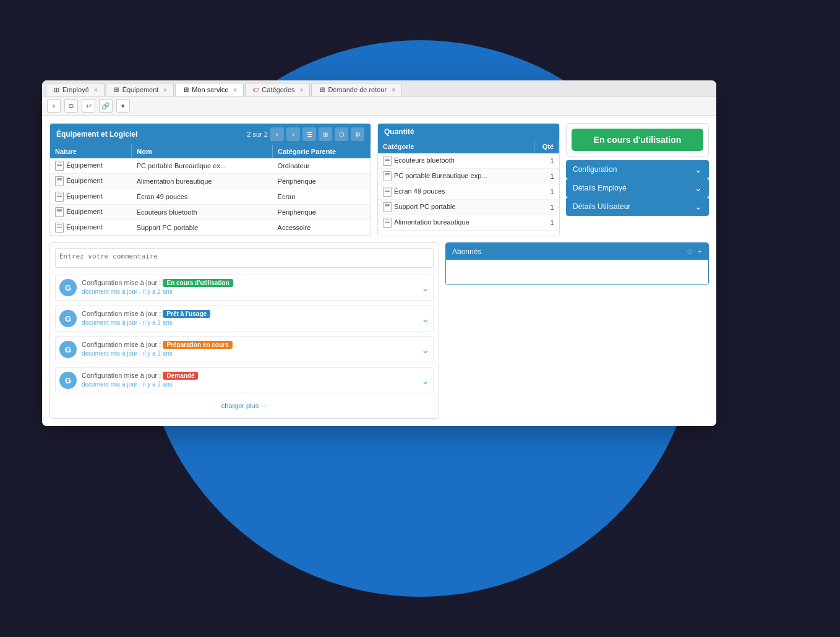  What do you see at coordinates (637, 169) in the screenshot?
I see `accordion-configuration: Configuration ⌄` at bounding box center [637, 169].